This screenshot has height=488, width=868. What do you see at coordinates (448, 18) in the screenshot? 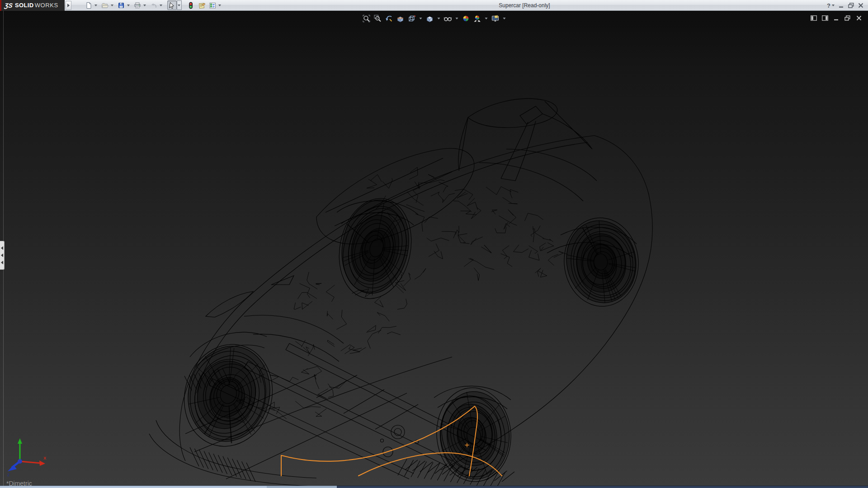
I see `hide-show-items-button` at bounding box center [448, 18].